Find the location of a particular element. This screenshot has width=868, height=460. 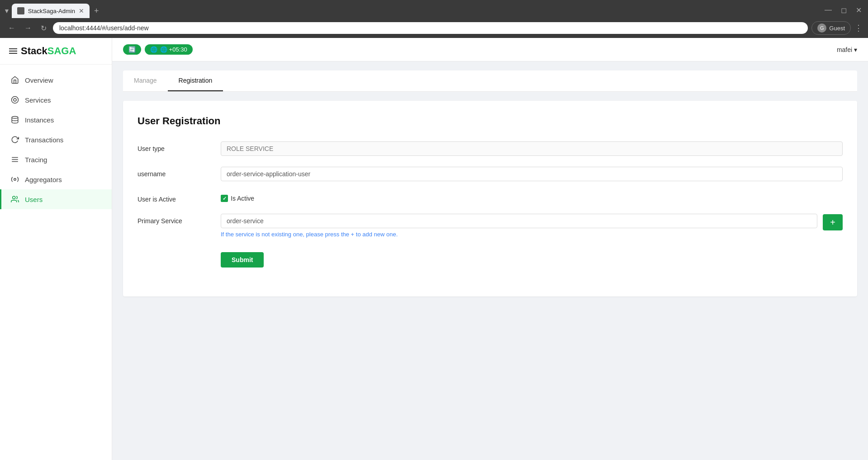

sidebar-item-label: Aggregators is located at coordinates (43, 180).